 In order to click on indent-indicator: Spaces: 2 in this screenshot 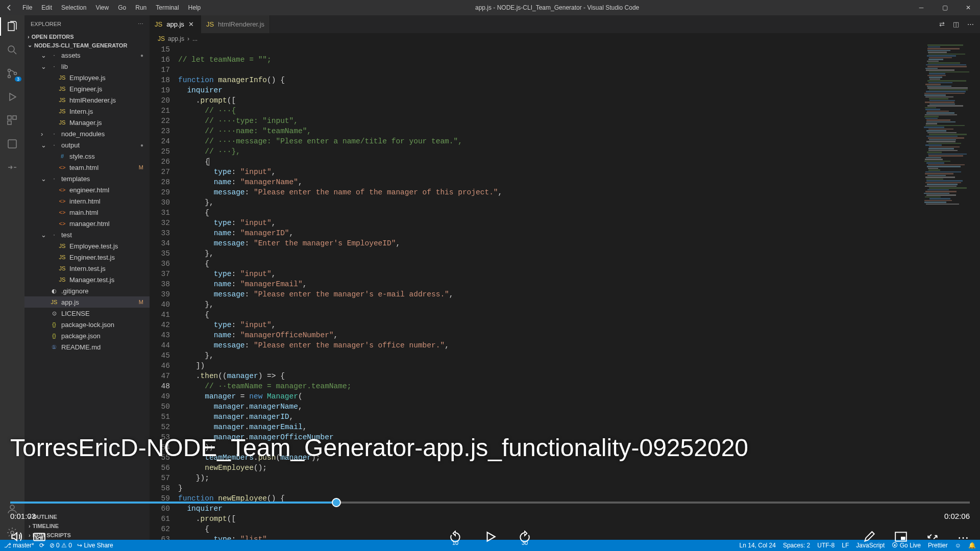, I will do `click(796, 545)`.